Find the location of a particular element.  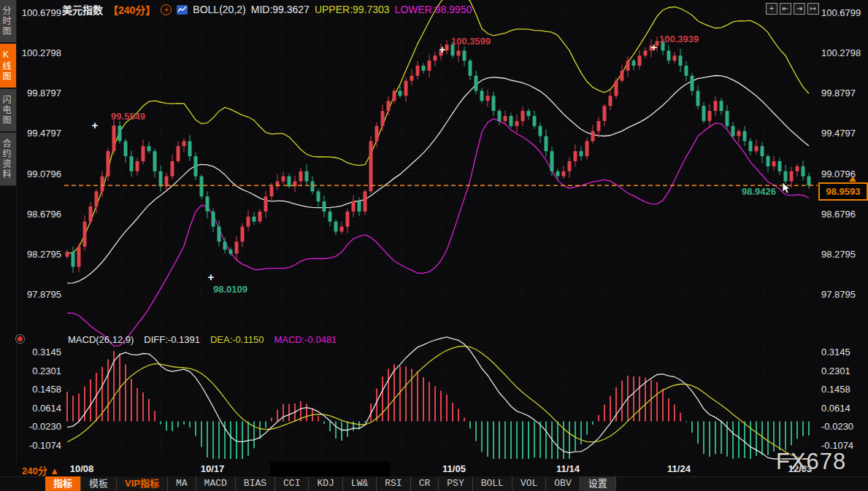

date-tick-label: 11/24 is located at coordinates (679, 468).